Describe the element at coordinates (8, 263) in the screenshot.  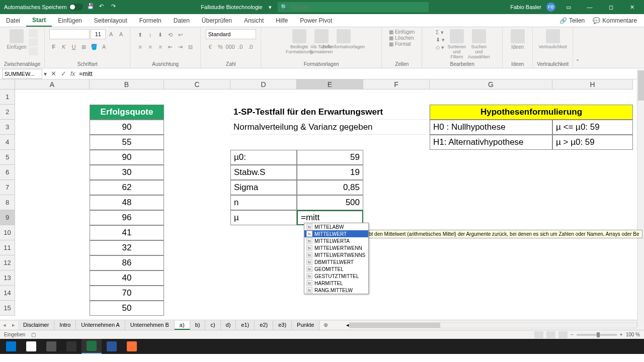
I see `row-header-12: 12` at that location.